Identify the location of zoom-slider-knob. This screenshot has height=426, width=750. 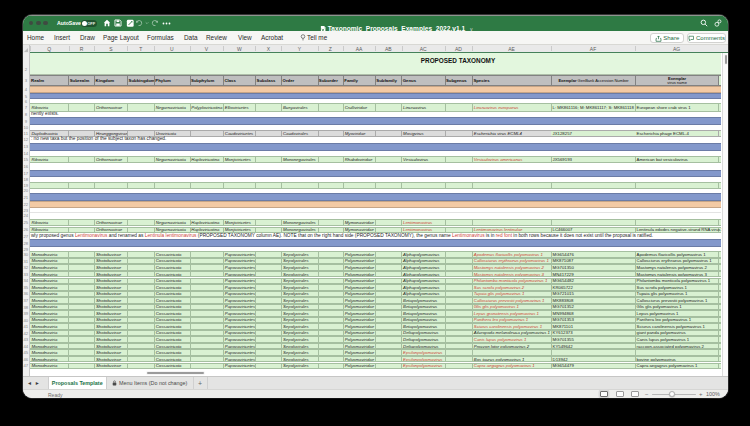
(672, 394).